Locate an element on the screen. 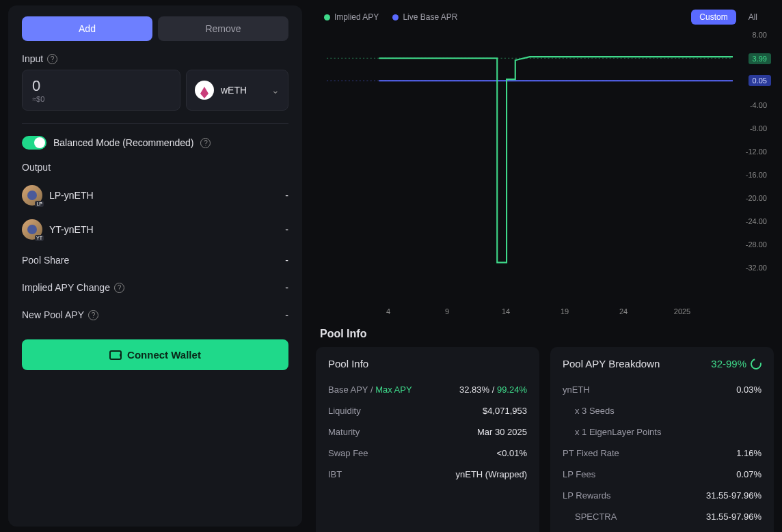 The width and height of the screenshot is (782, 532). legend-implied-label: Implied APY is located at coordinates (357, 17).